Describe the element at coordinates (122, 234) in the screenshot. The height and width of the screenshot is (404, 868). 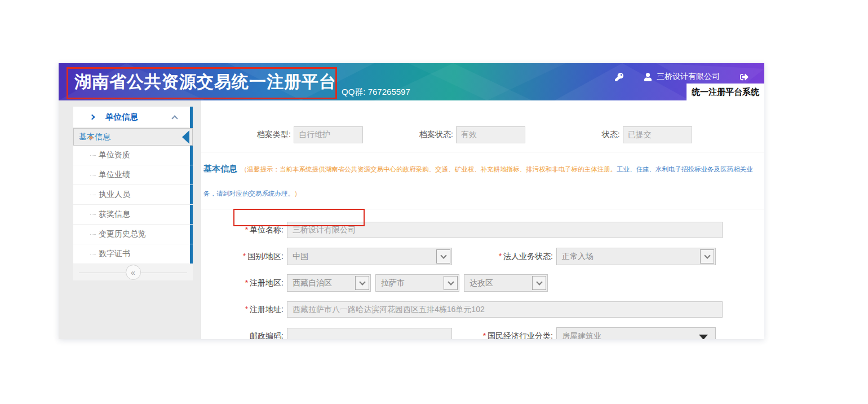
I see `sidebar-item-label: 变更历史总览` at that location.